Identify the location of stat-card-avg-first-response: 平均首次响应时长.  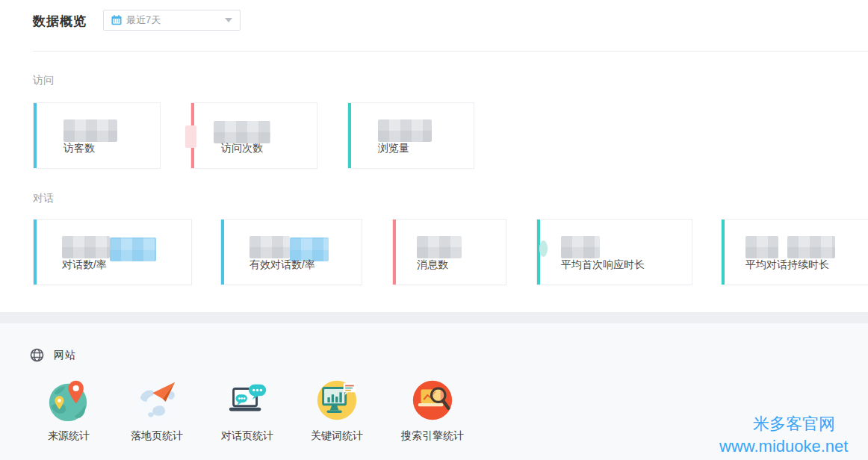
(614, 252).